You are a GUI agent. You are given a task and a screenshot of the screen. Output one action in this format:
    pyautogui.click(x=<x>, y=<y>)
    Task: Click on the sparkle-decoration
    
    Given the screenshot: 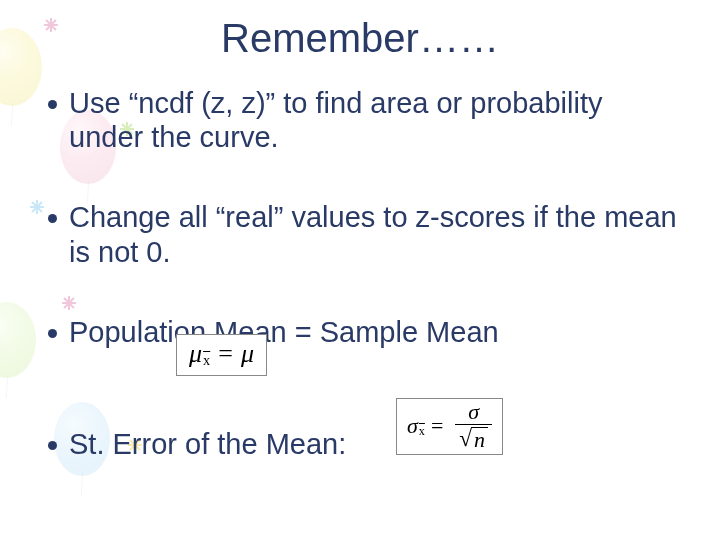 What is the action you would take?
    pyautogui.click(x=37, y=207)
    